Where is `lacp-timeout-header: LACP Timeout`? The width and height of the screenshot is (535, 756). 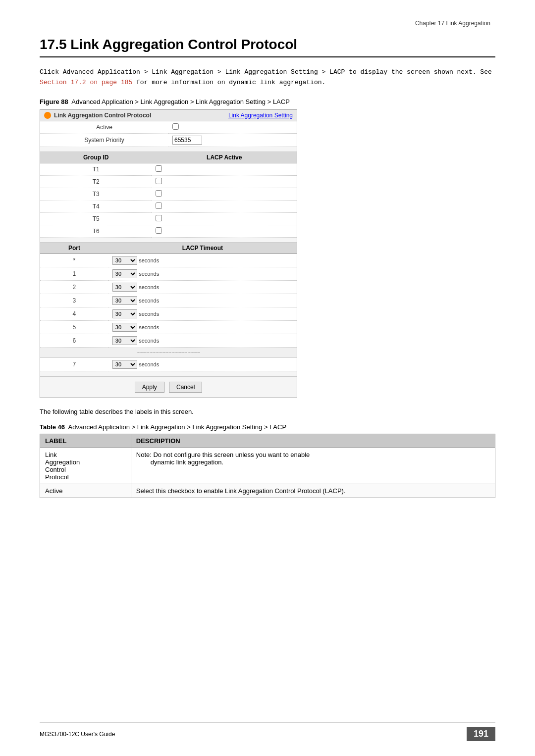 lacp-timeout-header: LACP Timeout is located at coordinates (203, 249).